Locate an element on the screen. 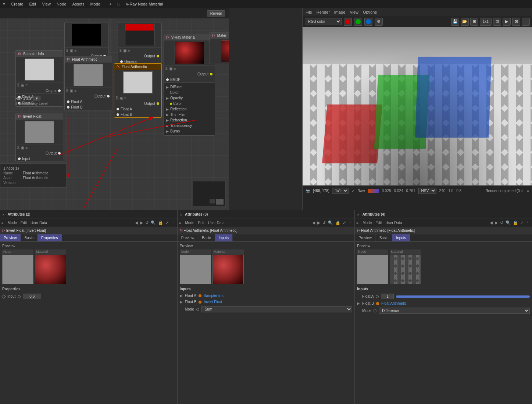 The height and width of the screenshot is (404, 532). load-button: 📂 is located at coordinates (465, 22).